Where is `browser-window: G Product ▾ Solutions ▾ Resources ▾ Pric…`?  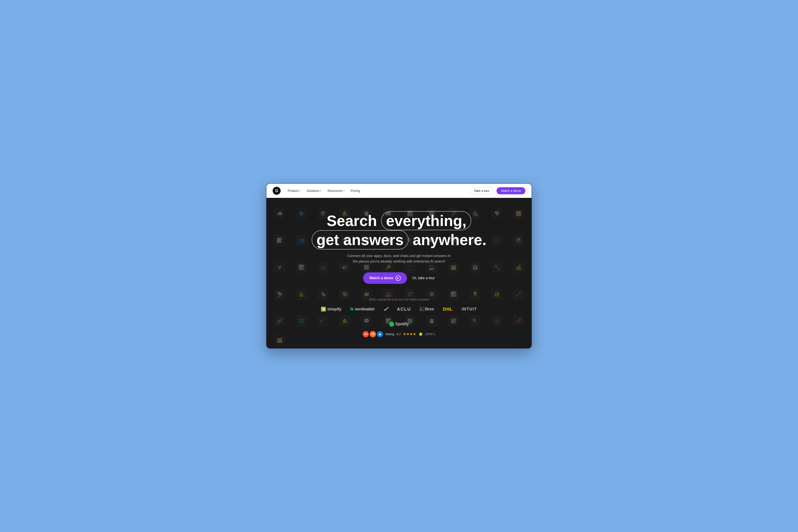
browser-window: G Product ▾ Solutions ▾ Resources ▾ Pric… is located at coordinates (399, 266).